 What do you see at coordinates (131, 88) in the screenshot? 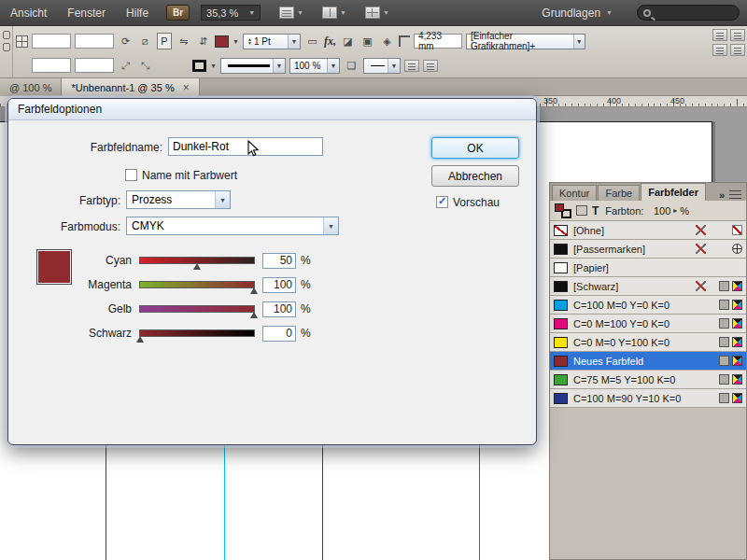
I see `document-tab-2-active: *Unbenannt-1 @ 35 % ×` at bounding box center [131, 88].